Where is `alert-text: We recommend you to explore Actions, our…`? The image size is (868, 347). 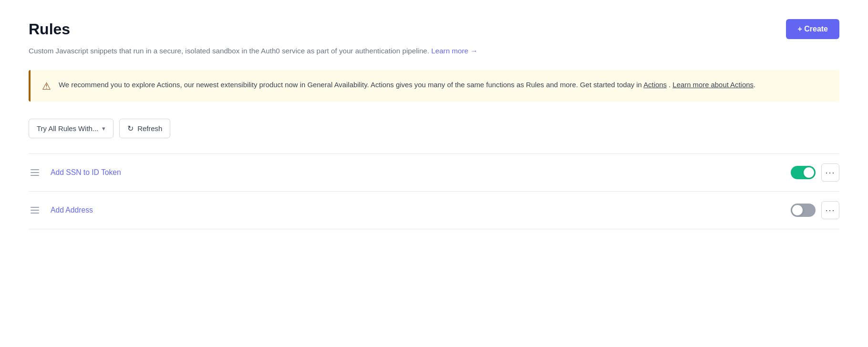
alert-text: We recommend you to explore Actions, our… is located at coordinates (407, 85).